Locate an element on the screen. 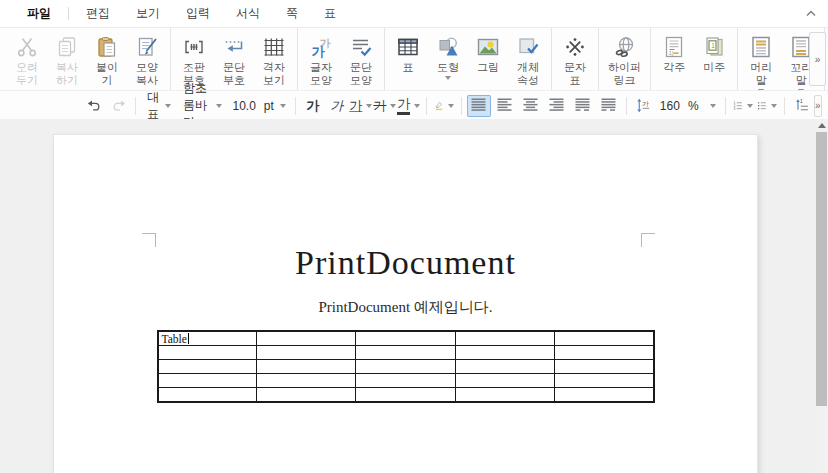 This screenshot has height=473, width=828. redo-button is located at coordinates (118, 106).